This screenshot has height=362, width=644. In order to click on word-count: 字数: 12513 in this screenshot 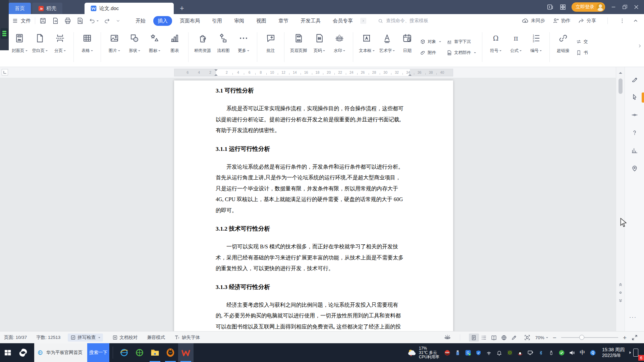, I will do `click(48, 338)`.